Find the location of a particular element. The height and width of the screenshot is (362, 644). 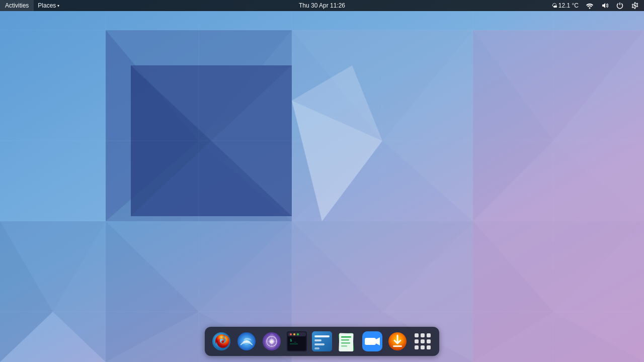

dock-item-terminal: $ _ is located at coordinates (297, 341).